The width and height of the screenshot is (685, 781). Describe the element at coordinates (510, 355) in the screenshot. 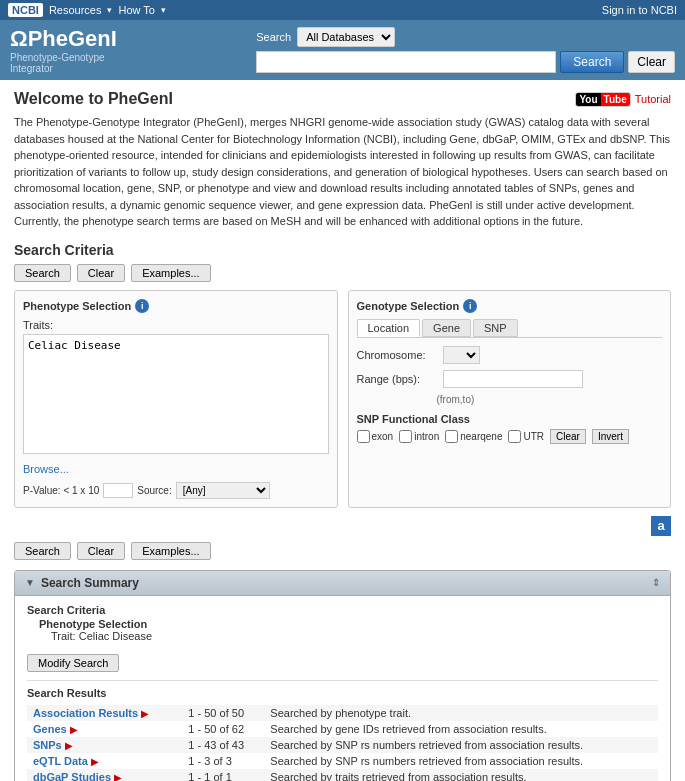

I see `chromosome-row: Chromosome: 123` at that location.